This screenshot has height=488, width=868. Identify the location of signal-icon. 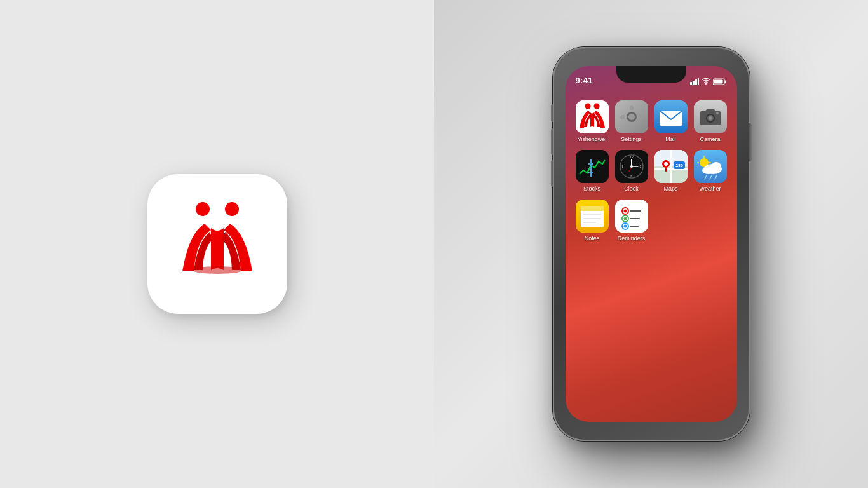
(695, 81).